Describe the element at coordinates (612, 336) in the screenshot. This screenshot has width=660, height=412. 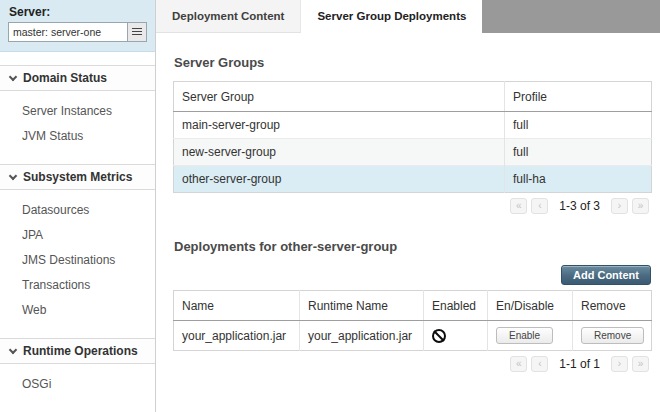
I see `remove-button: Remove` at that location.